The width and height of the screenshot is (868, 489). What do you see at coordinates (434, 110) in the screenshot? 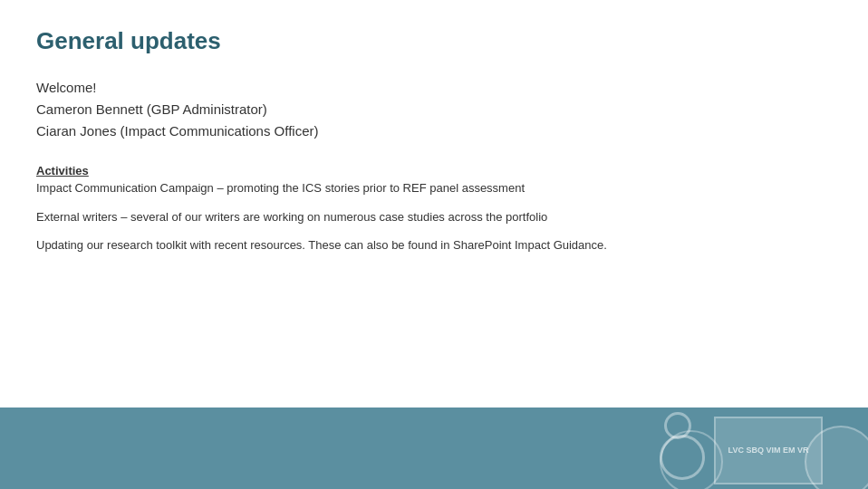
I see `welcome-line-2: Cameron Bennett (GBP Administrator)` at bounding box center [434, 110].